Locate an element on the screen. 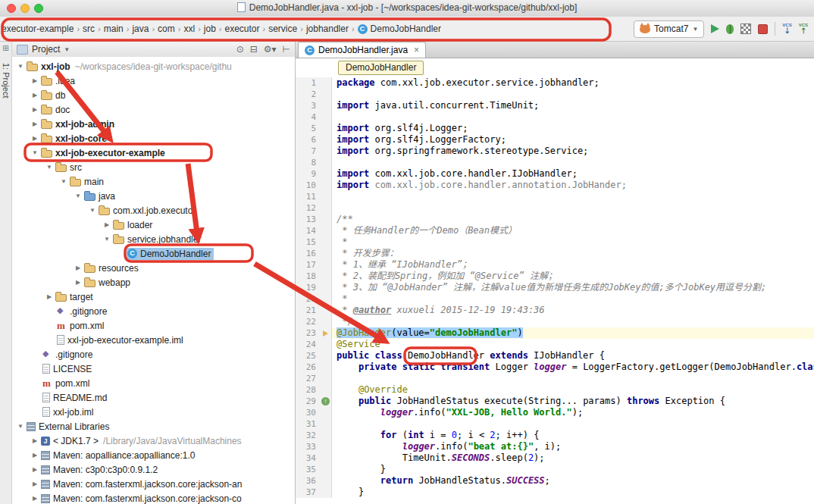 The height and width of the screenshot is (504, 814). tree-item-pom-xml: pom.xml is located at coordinates (153, 383).